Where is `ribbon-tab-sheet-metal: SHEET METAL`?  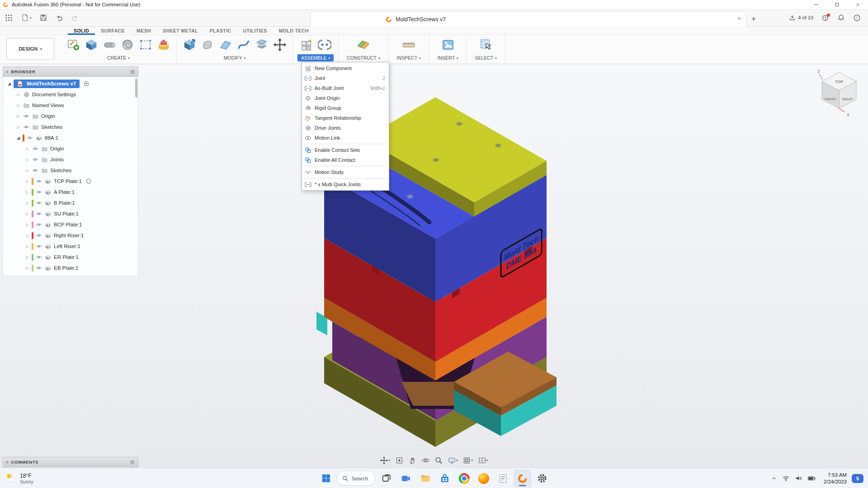 ribbon-tab-sheet-metal: SHEET METAL is located at coordinates (180, 31).